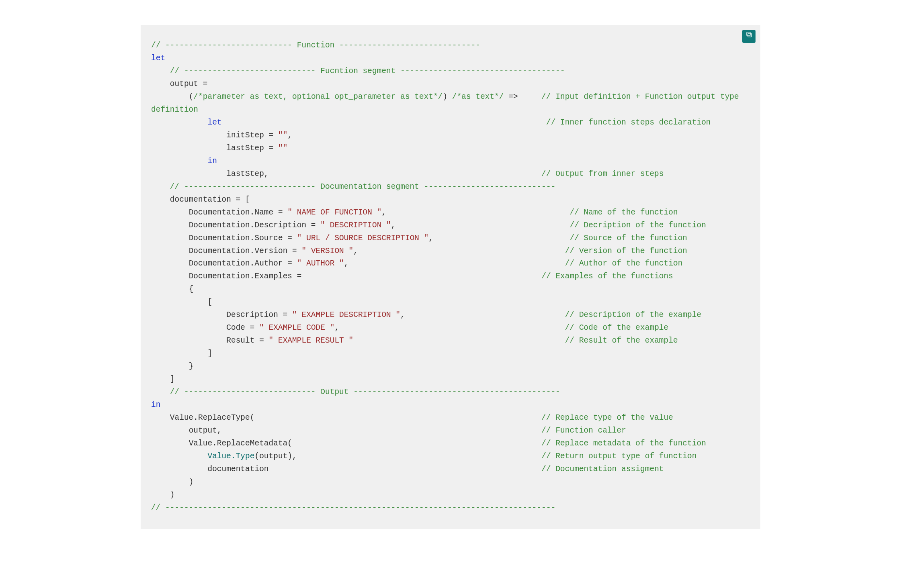 Image resolution: width=901 pixels, height=588 pixels. What do you see at coordinates (478, 97) in the screenshot?
I see `code-comment: /*as text*/` at bounding box center [478, 97].